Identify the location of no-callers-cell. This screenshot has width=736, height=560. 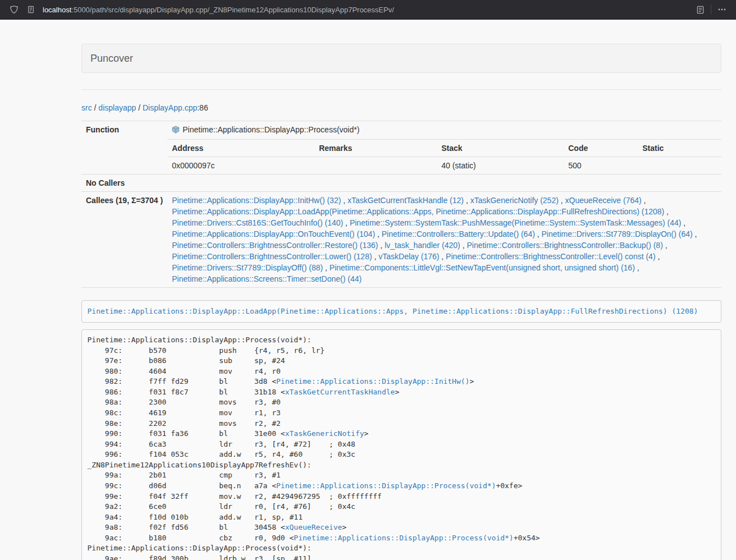
(445, 183).